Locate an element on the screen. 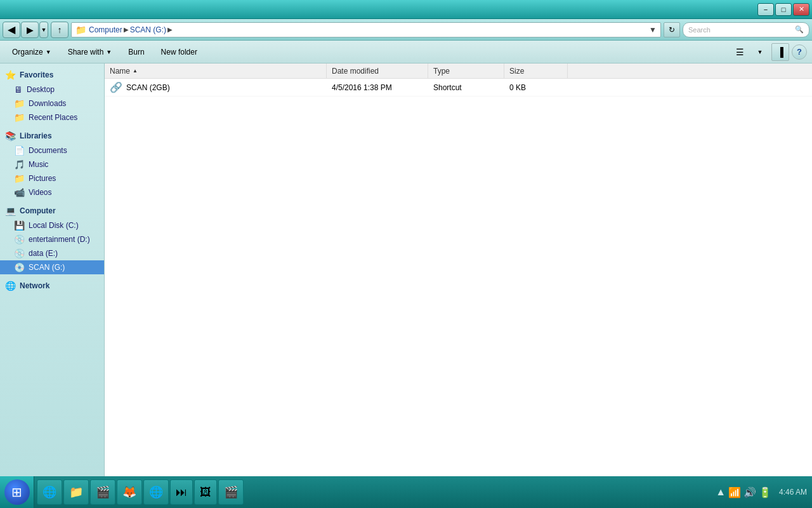  file-size: 0 KB is located at coordinates (518, 88).